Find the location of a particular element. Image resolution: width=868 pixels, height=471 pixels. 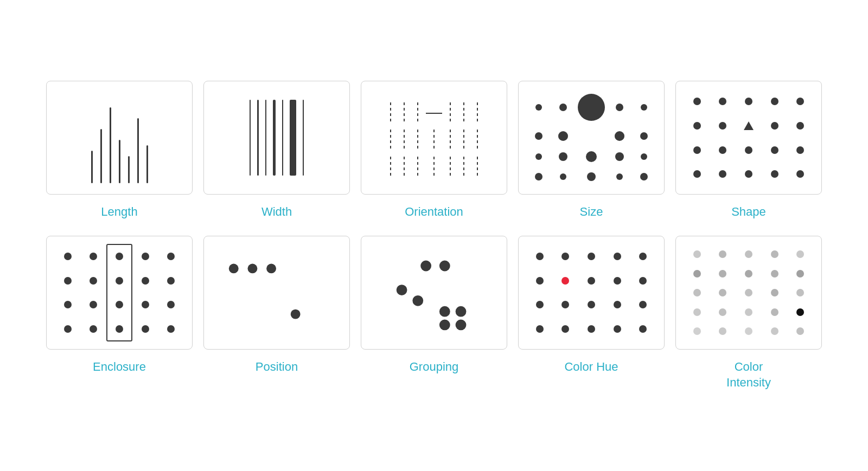

enclosure-diagram is located at coordinates (119, 293).